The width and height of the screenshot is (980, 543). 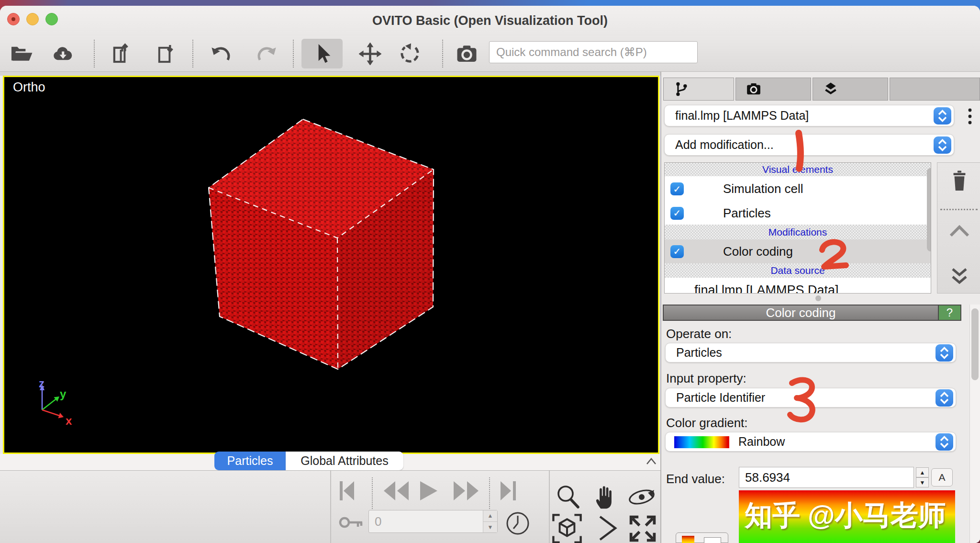 I want to click on tab-pipeline, so click(x=699, y=89).